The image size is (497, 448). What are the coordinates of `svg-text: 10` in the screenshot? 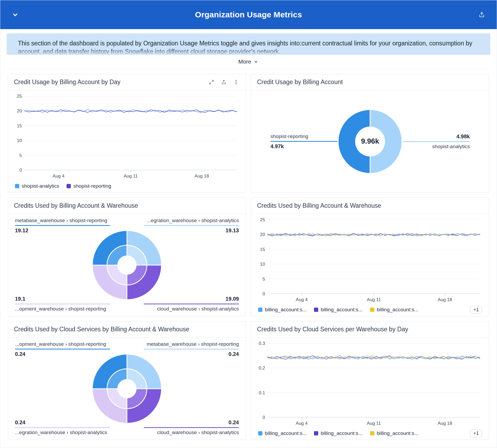 It's located at (19, 140).